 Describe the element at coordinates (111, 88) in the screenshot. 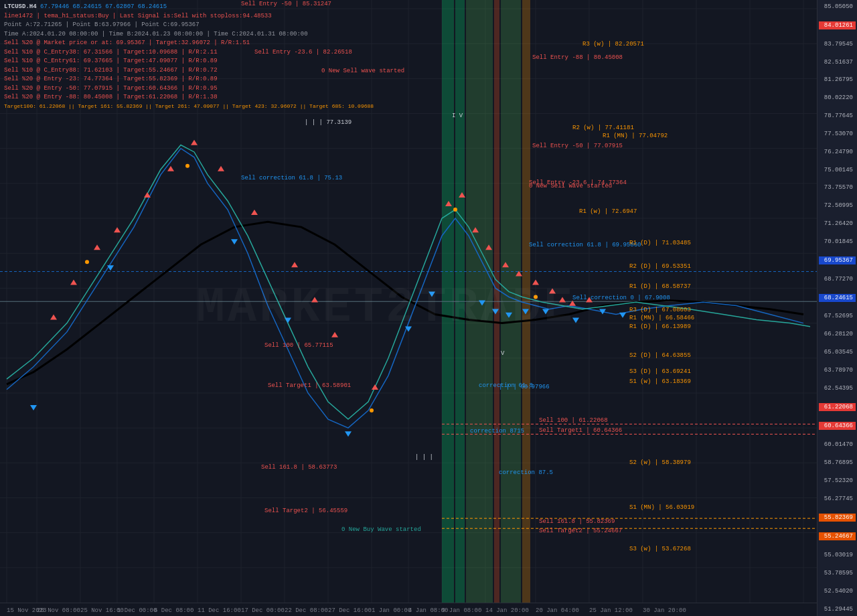

I see `sell-20-entry50: Sell %20 @ Entry -50: 77.07915 | Target:…` at that location.